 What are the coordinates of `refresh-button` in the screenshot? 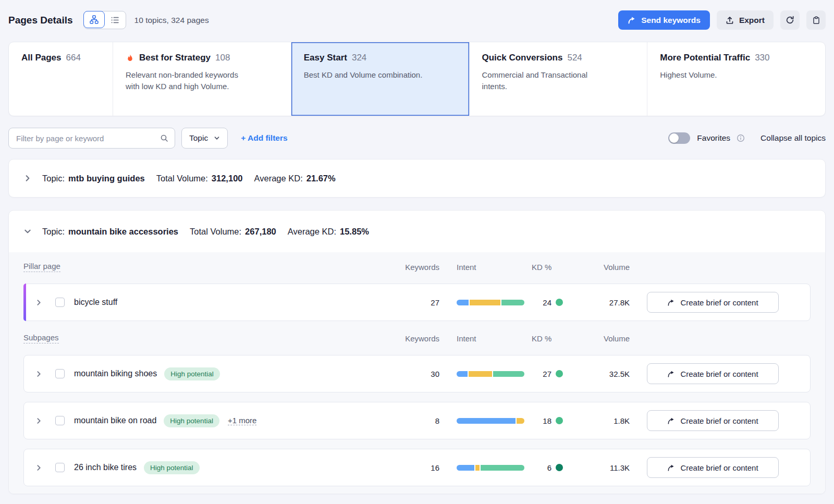 It's located at (790, 20).